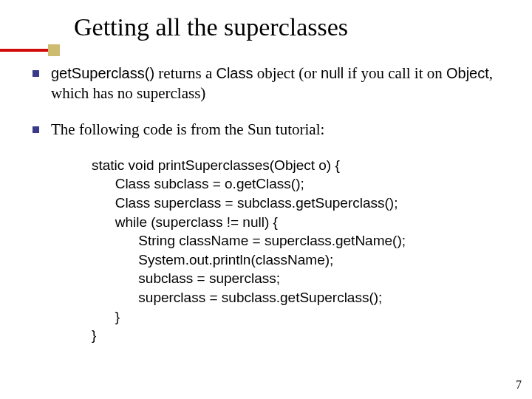 The width and height of the screenshot is (532, 399). What do you see at coordinates (185, 73) in the screenshot?
I see `text-span: returns a` at bounding box center [185, 73].